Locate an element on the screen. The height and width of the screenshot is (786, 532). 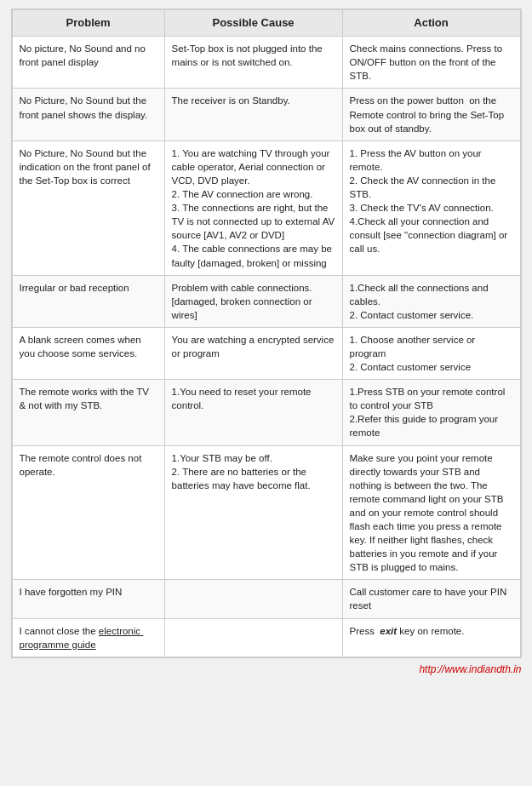
action-cell: Make sure you point your remote directly… is located at coordinates (431, 513).